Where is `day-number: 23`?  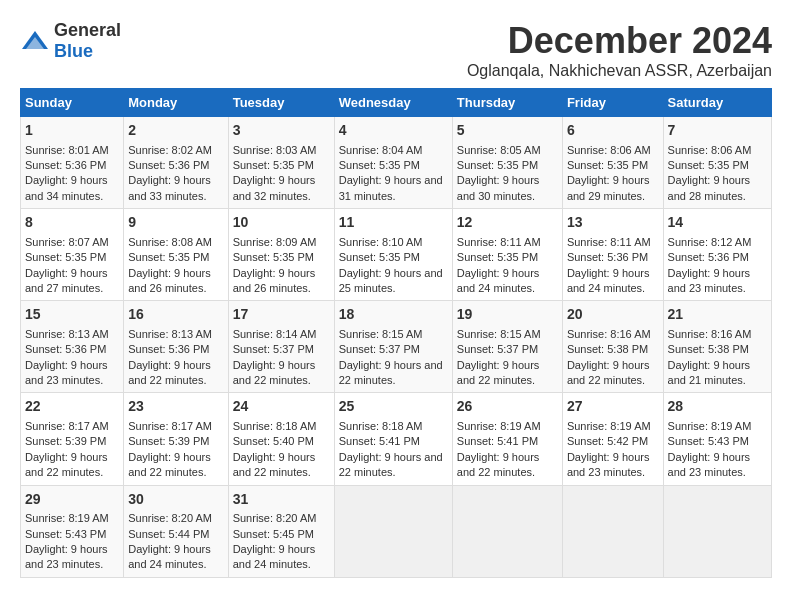
day-number: 23 is located at coordinates (176, 407).